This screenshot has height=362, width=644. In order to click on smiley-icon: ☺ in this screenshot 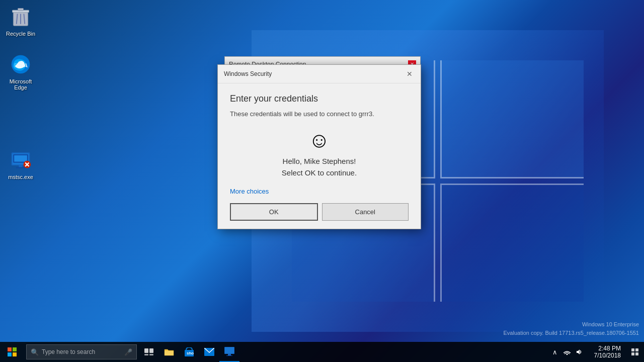, I will do `click(319, 140)`.